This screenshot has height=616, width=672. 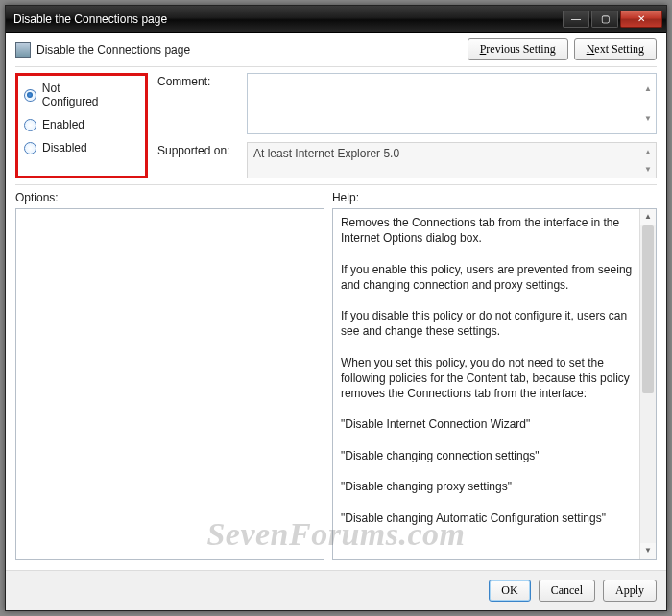 What do you see at coordinates (407, 160) in the screenshot?
I see `supported-row: Supported on: At least Internet Explorer…` at bounding box center [407, 160].